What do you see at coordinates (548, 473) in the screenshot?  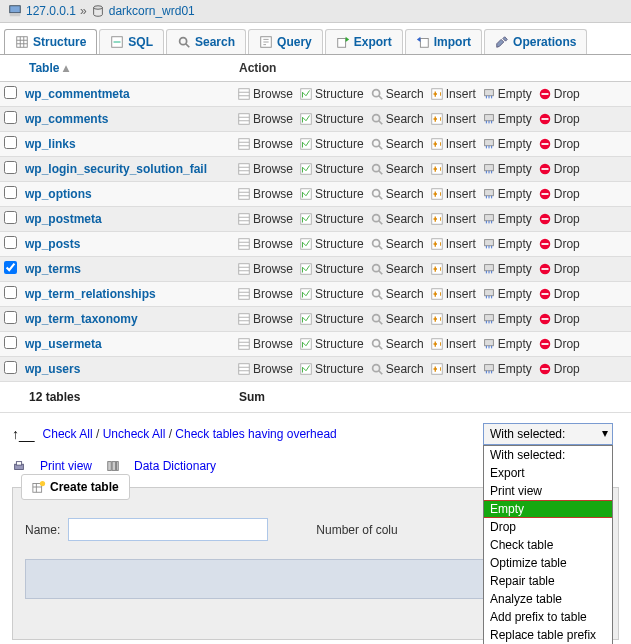 I see `dropdown-option: Export` at bounding box center [548, 473].